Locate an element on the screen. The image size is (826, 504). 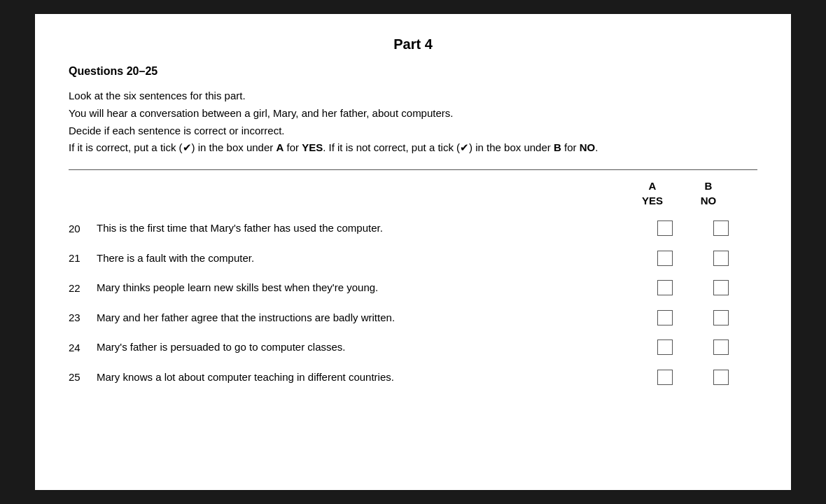
column-a-sublabel: YES is located at coordinates (652, 200).